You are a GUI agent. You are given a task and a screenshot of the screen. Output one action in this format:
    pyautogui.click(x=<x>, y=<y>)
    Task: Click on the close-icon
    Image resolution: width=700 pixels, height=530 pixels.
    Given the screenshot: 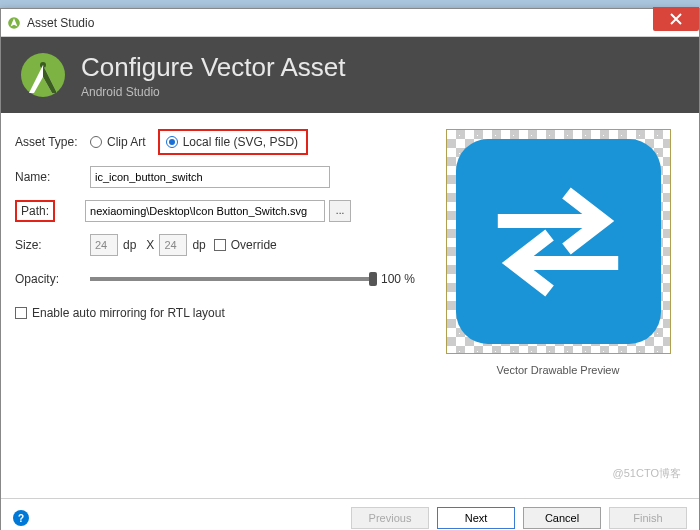 What is the action you would take?
    pyautogui.click(x=676, y=19)
    